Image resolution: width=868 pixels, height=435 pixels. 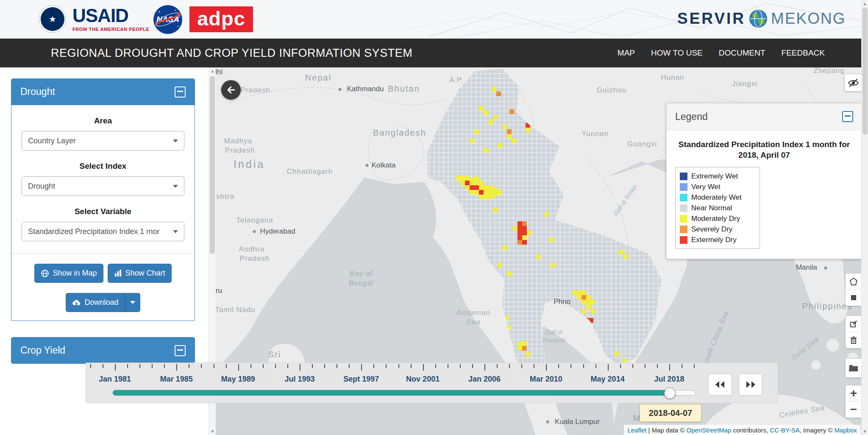 I want to click on drought-collapse-icon, so click(x=180, y=92).